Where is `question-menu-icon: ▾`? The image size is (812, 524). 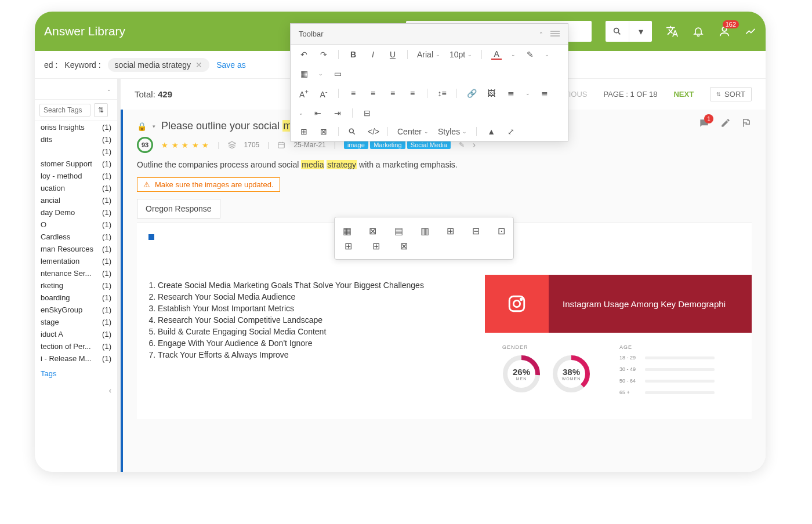 question-menu-icon: ▾ is located at coordinates (154, 126).